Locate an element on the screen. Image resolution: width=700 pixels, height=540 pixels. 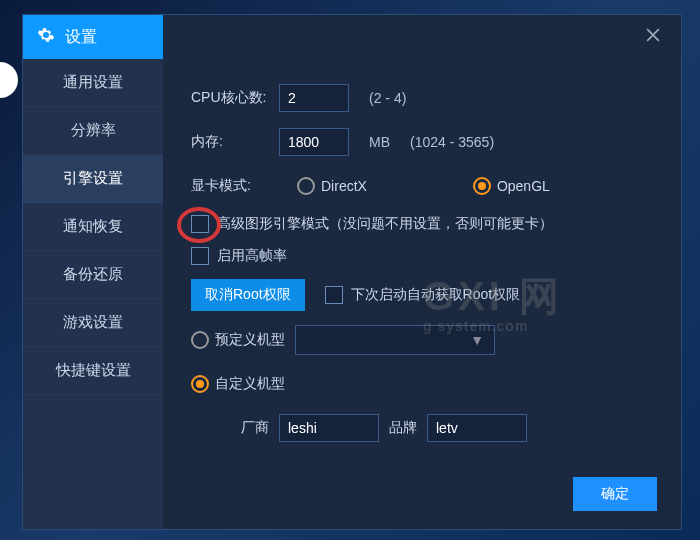
cpu-range: (2 - 4) is located at coordinates (388, 98).